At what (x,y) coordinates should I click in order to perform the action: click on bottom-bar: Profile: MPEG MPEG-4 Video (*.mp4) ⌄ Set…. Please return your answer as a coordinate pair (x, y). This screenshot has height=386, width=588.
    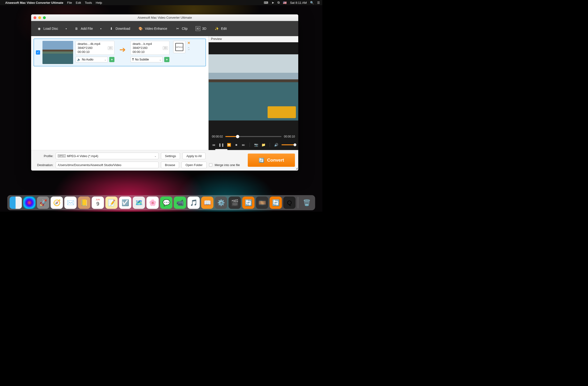
    Looking at the image, I should click on (165, 160).